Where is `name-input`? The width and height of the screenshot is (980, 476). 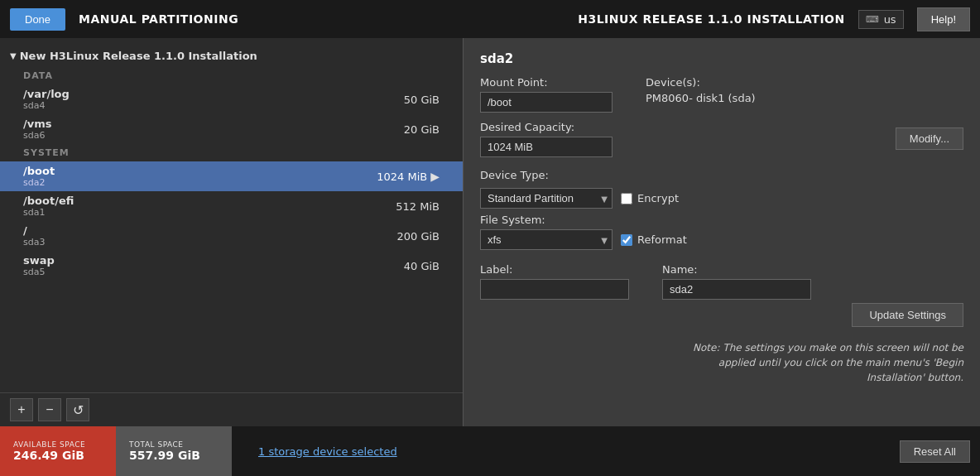
name-input is located at coordinates (737, 290).